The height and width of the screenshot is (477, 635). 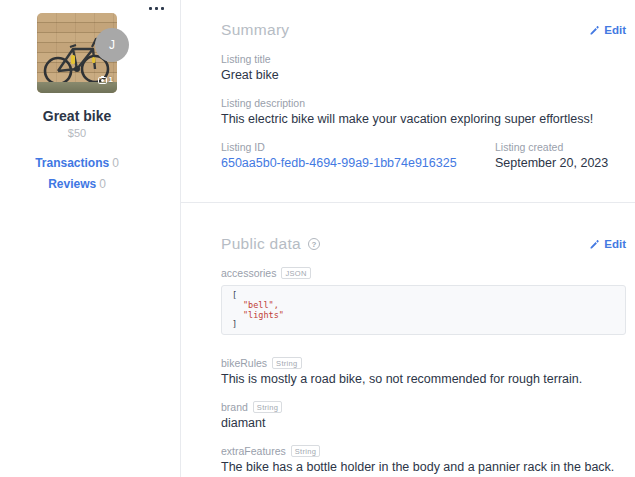 What do you see at coordinates (77, 184) in the screenshot?
I see `reviews-row: Reviews0` at bounding box center [77, 184].